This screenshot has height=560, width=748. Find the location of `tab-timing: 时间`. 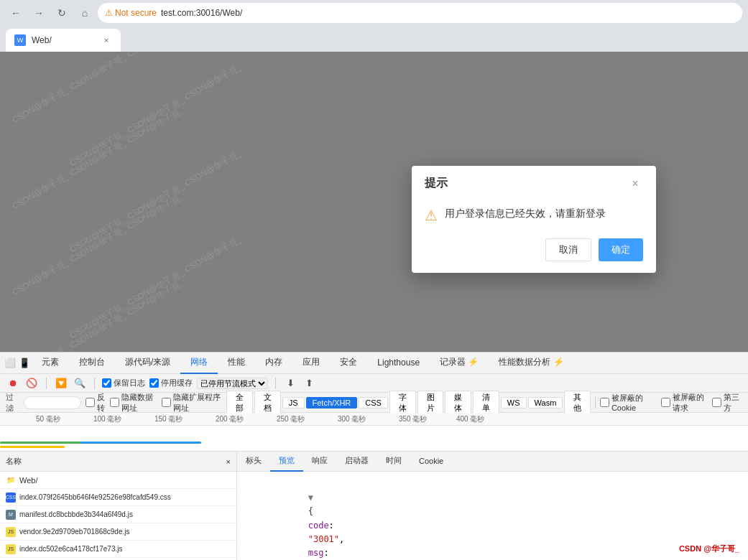

tab-timing: 时间 is located at coordinates (394, 462).